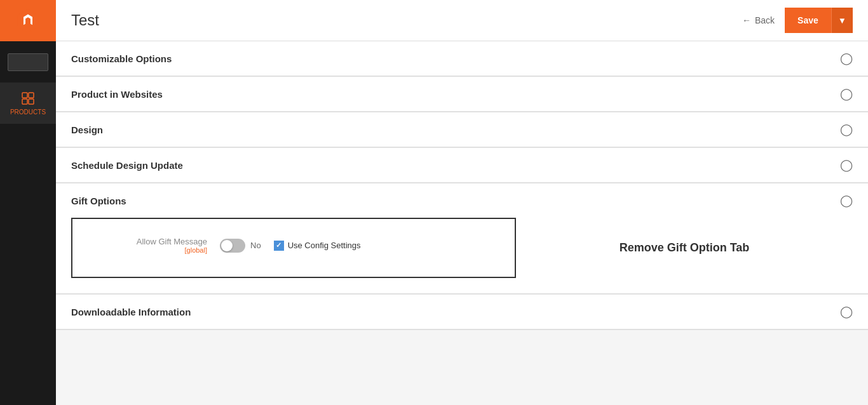 Image resolution: width=868 pixels, height=405 pixels. Describe the element at coordinates (462, 165) in the screenshot. I see `section-header-schedule-design-update: Schedule Design Update ◯` at that location.